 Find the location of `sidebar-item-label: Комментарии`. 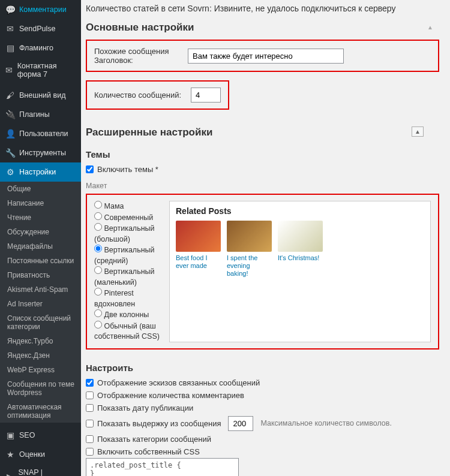

sidebar-item-label: Комментарии is located at coordinates (43, 10).